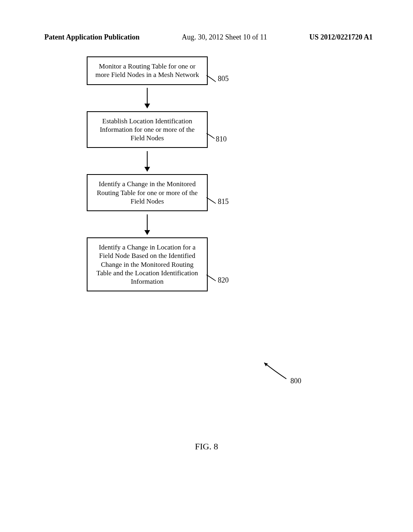 This screenshot has height=532, width=413. What do you see at coordinates (221, 139) in the screenshot?
I see `ref-label-810: 810` at bounding box center [221, 139].